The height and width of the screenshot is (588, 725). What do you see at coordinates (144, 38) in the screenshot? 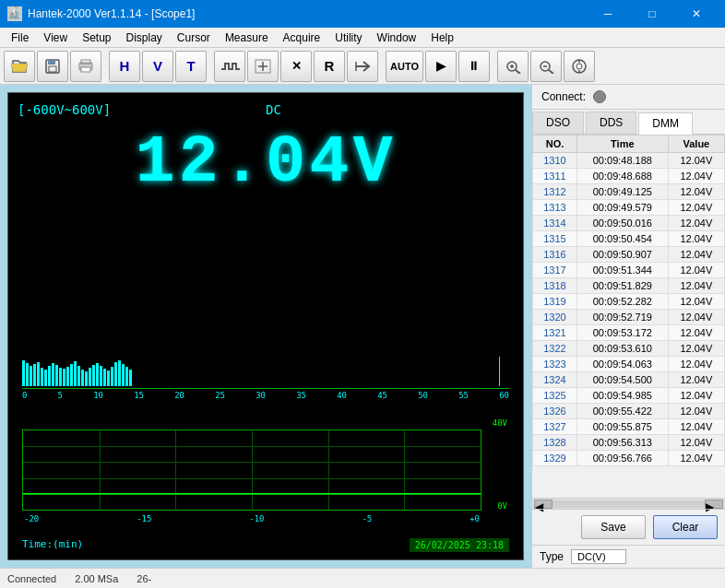
I see `menu-display: Display` at bounding box center [144, 38].